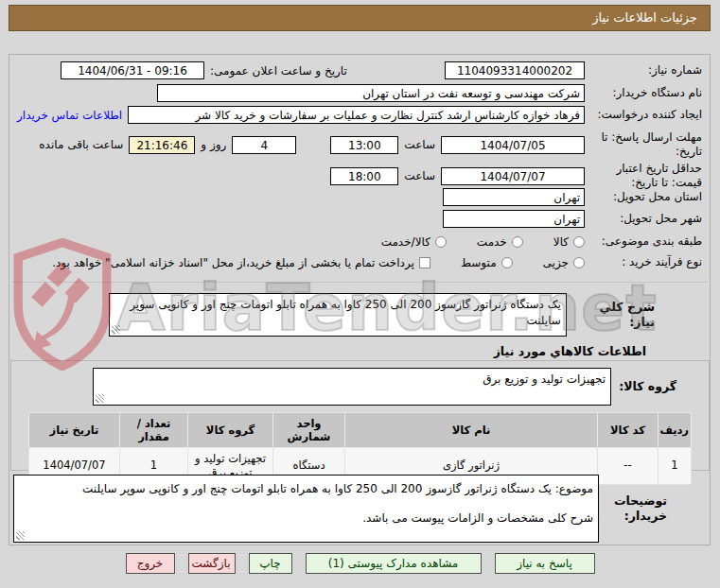 This screenshot has height=588, width=720. What do you see at coordinates (338, 315) in the screenshot?
I see `need-description-textarea: یک دستگاه ژنراتور گازسوز 200 الی 250 کاو…` at bounding box center [338, 315].